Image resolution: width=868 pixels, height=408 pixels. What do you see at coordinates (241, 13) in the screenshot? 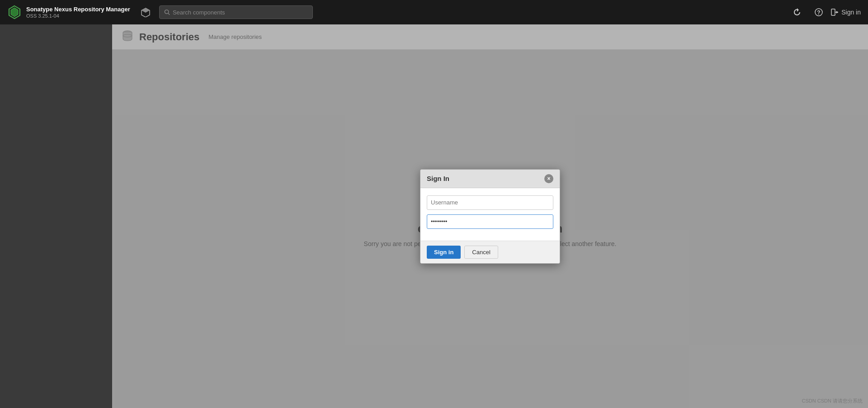
I see `search-input` at bounding box center [241, 13].